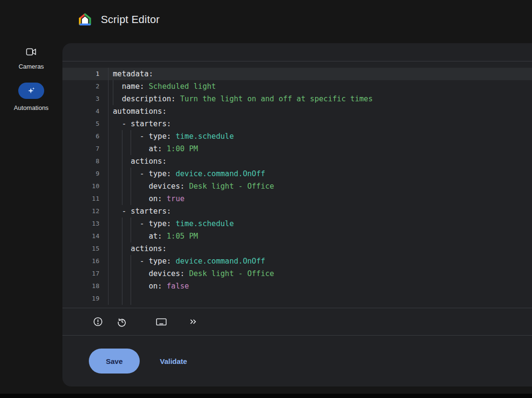 The width and height of the screenshot is (532, 398). What do you see at coordinates (85, 74) in the screenshot?
I see `line-number: 1` at bounding box center [85, 74].